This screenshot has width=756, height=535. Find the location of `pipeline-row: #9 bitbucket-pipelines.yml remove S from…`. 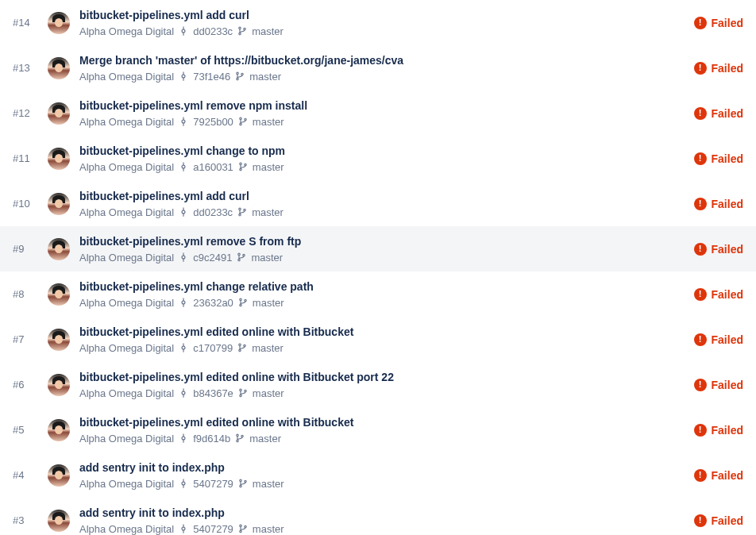

pipeline-row: #9 bitbucket-pipelines.yml remove S from… is located at coordinates (378, 249).